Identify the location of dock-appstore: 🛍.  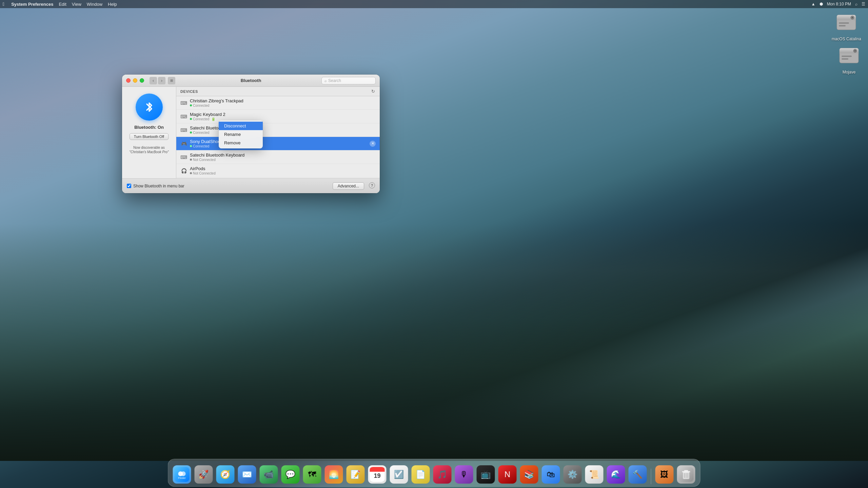
(551, 474).